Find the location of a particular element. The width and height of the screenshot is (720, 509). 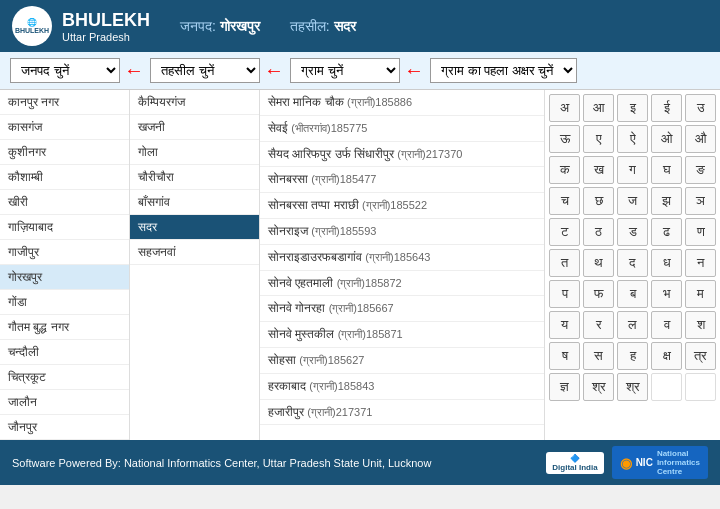

janpad-list-item: कानपुर नगर is located at coordinates (64, 102).